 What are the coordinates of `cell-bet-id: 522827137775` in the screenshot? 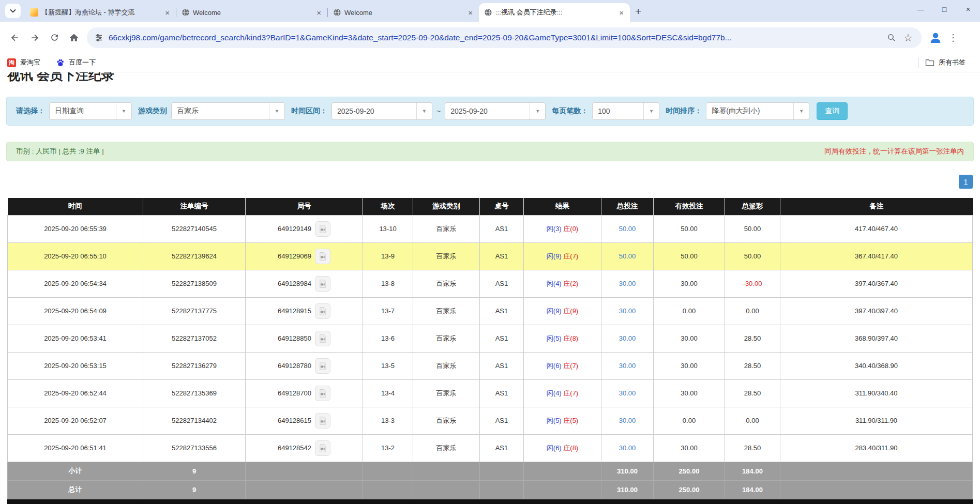 It's located at (194, 311).